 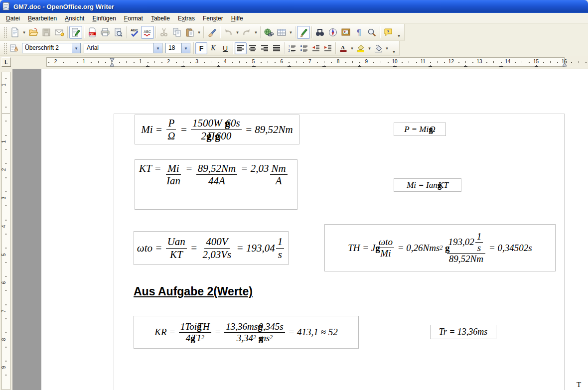 What do you see at coordinates (361, 48) in the screenshot?
I see `highlighting-icon` at bounding box center [361, 48].